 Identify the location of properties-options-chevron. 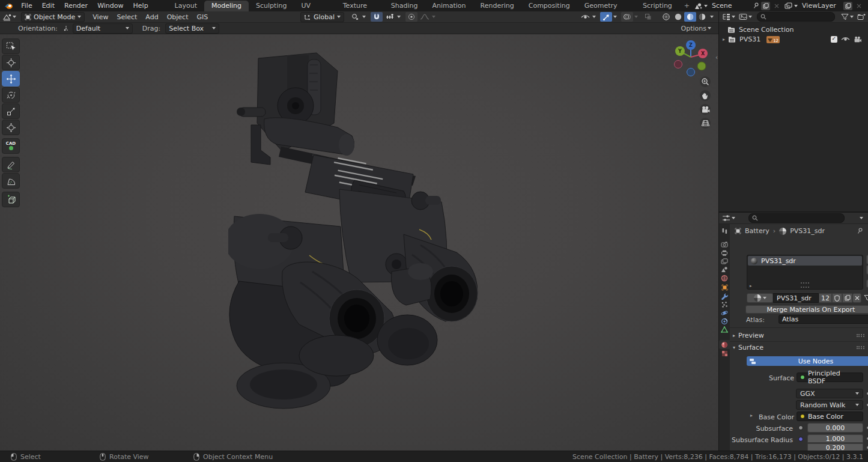
(861, 218).